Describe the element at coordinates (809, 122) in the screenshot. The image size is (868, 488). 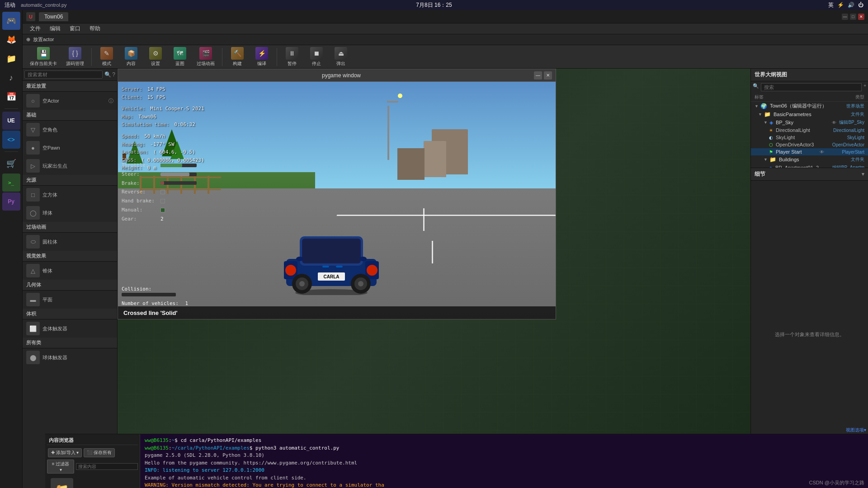
I see `outline-bp-sky: ▼ ◈ BP_Sky 👁 编辑BP_Sky` at that location.